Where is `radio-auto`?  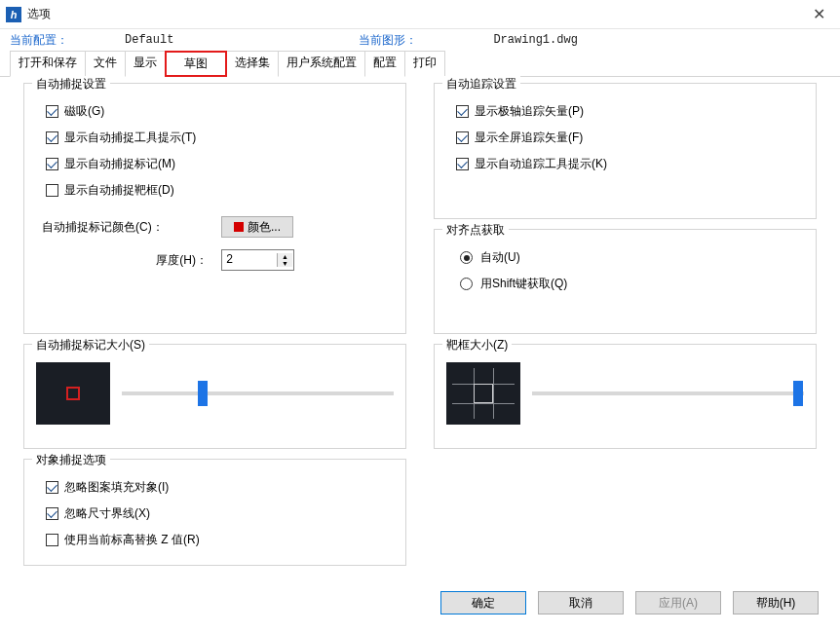 radio-auto is located at coordinates (466, 257).